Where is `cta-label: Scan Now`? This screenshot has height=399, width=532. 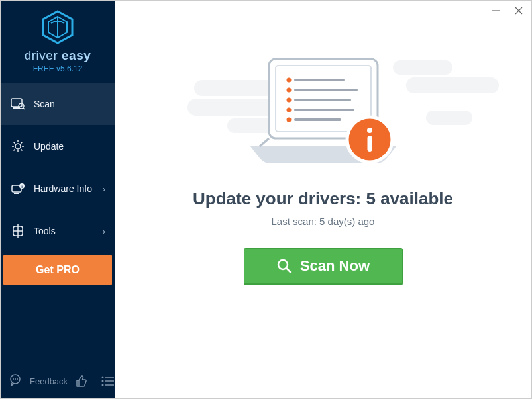 cta-label: Scan Now is located at coordinates (335, 266).